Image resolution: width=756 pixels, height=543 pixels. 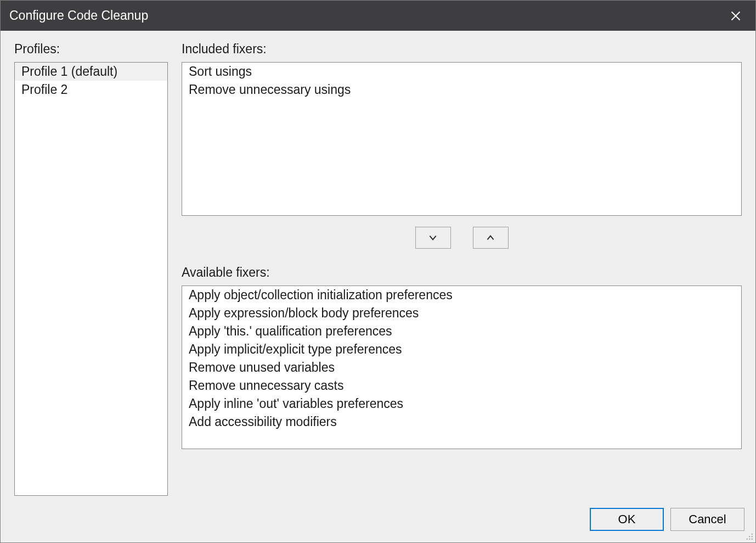 I want to click on available-fixer-item: Remove unnecessary casts, so click(x=462, y=385).